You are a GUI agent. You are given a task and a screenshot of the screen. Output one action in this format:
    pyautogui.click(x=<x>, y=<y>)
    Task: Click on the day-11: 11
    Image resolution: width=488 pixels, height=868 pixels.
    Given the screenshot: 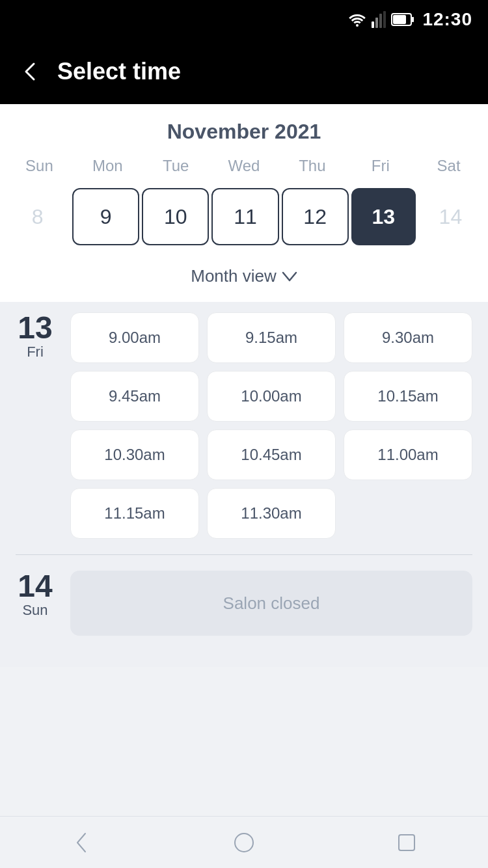 What is the action you would take?
    pyautogui.click(x=245, y=217)
    